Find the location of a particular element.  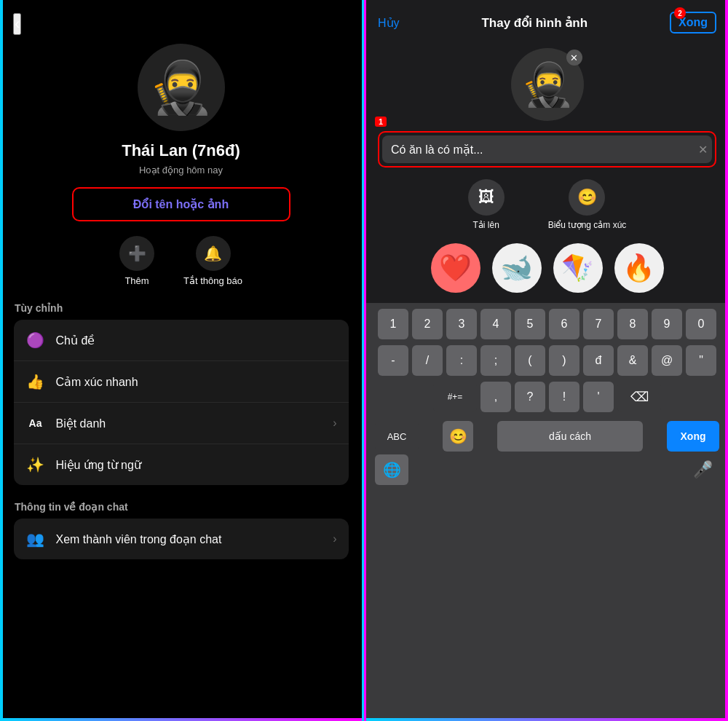

key-0: 0 is located at coordinates (701, 324).